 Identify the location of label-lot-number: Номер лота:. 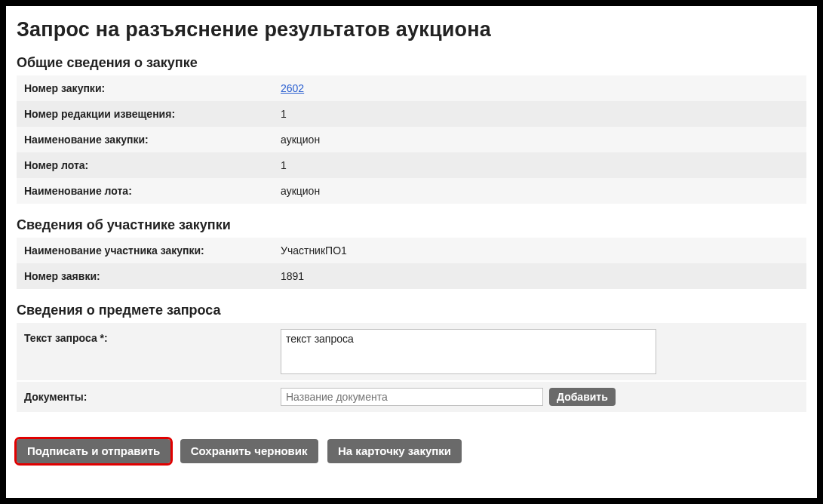
(145, 165).